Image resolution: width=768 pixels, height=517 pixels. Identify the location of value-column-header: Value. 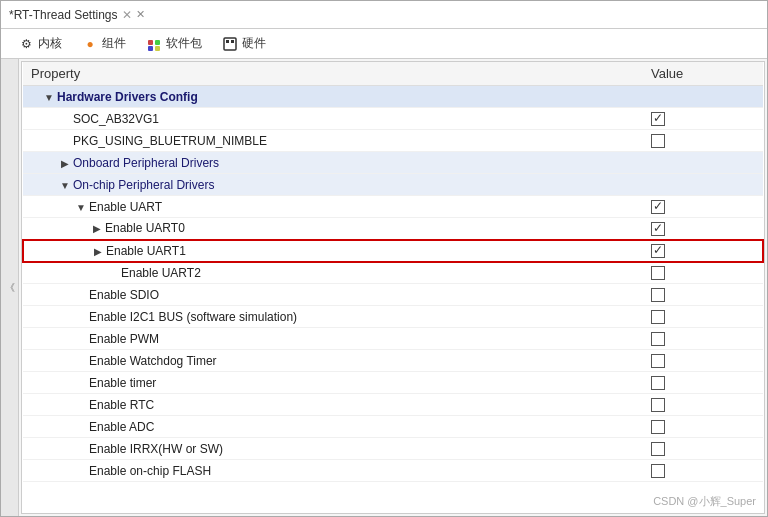
(703, 74).